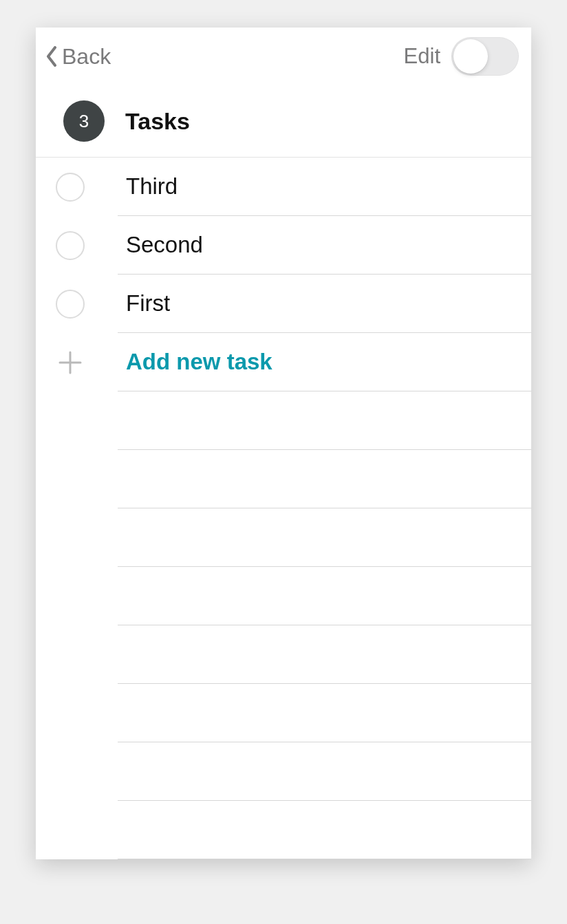 The width and height of the screenshot is (567, 924). I want to click on task-row: Second, so click(284, 245).